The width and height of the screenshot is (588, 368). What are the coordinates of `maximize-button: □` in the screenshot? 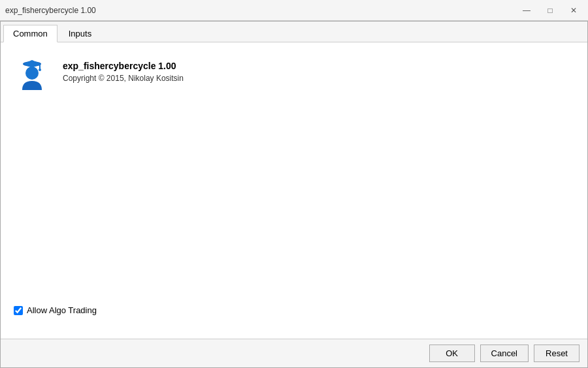 It's located at (550, 10).